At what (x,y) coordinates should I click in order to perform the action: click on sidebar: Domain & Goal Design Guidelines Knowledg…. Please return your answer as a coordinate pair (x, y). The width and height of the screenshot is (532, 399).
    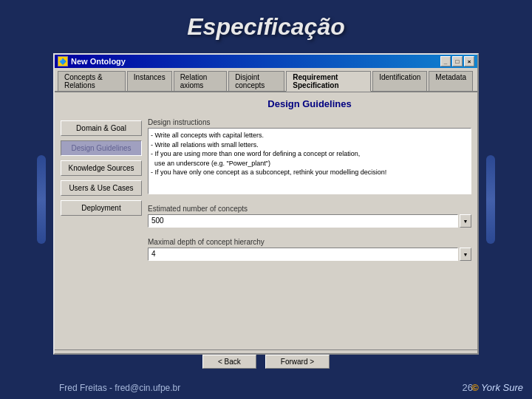
    Looking at the image, I should click on (101, 221).